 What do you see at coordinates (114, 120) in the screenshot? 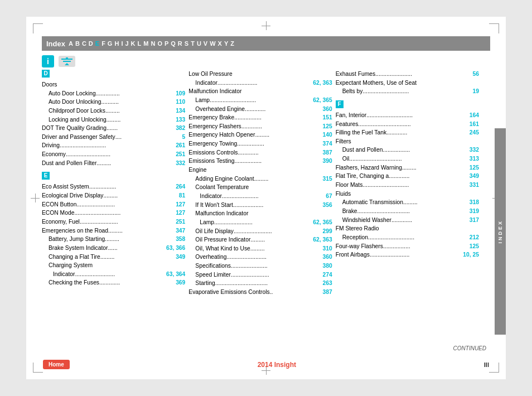
I see `entry-locking-unlocking: Locking and Unlocking.........133` at bounding box center [114, 120].